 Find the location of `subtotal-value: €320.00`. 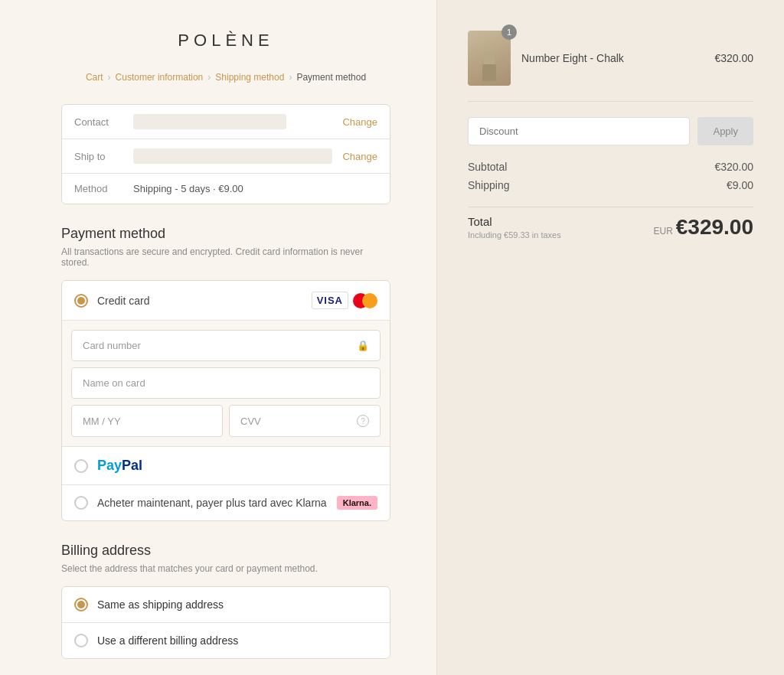

subtotal-value: €320.00 is located at coordinates (733, 167).